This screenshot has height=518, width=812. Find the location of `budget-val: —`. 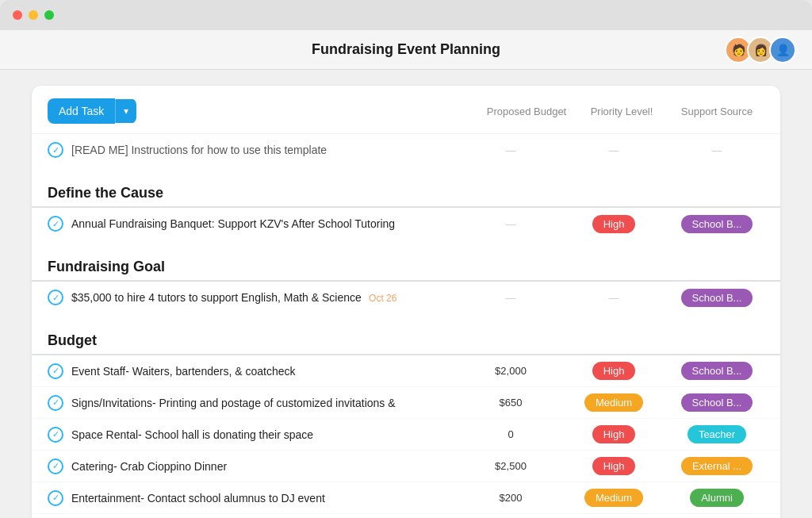

budget-val: — is located at coordinates (511, 151).